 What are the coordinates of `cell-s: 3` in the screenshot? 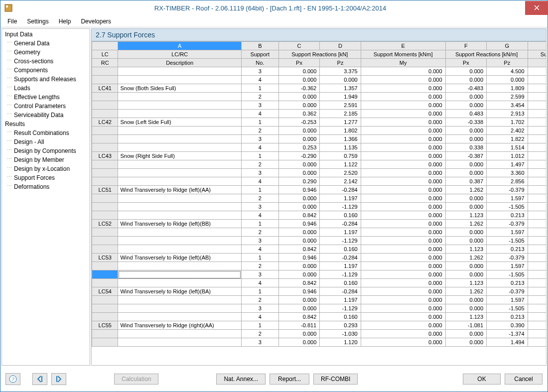 It's located at (260, 343).